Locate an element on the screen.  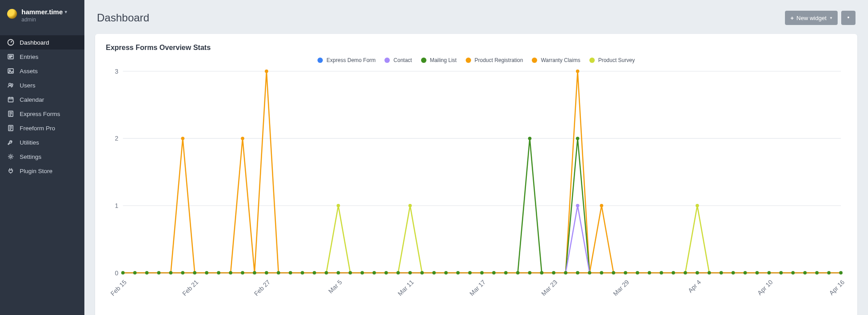
sidebar-item-utilities: Utilities is located at coordinates (42, 142).